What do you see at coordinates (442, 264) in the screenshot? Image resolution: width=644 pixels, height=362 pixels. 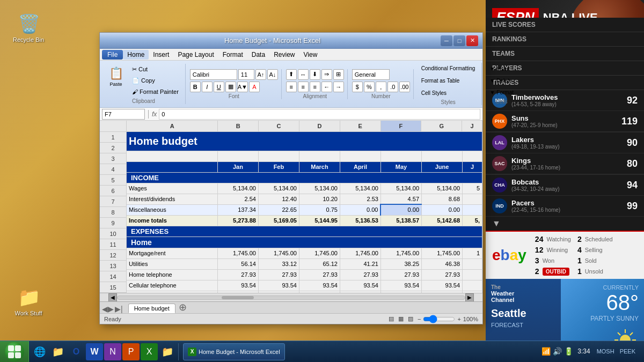 I see `cell-g12: 46.38` at bounding box center [442, 264].